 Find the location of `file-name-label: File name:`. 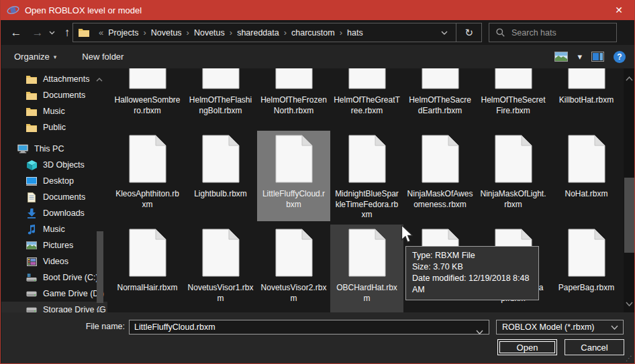

file-name-label: File name: is located at coordinates (63, 326).